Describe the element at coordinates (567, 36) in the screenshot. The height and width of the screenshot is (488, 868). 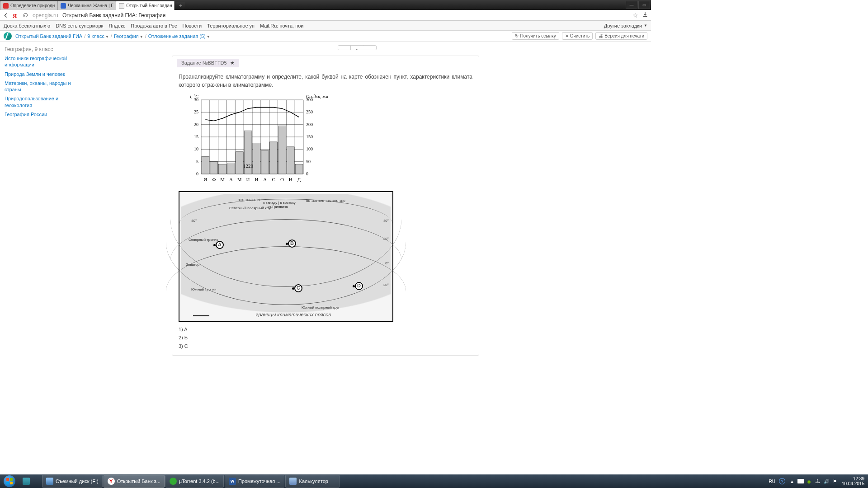
I see `clear-icon: ✕` at that location.